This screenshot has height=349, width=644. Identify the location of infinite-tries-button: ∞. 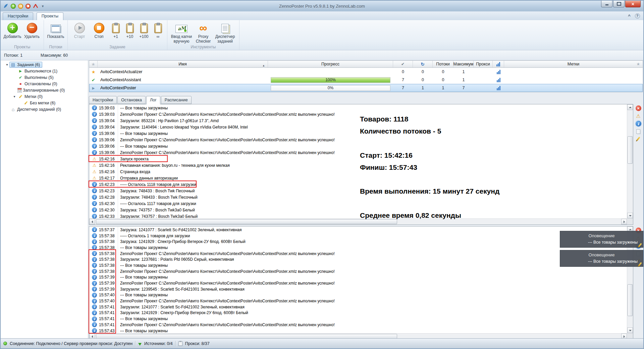
(158, 30).